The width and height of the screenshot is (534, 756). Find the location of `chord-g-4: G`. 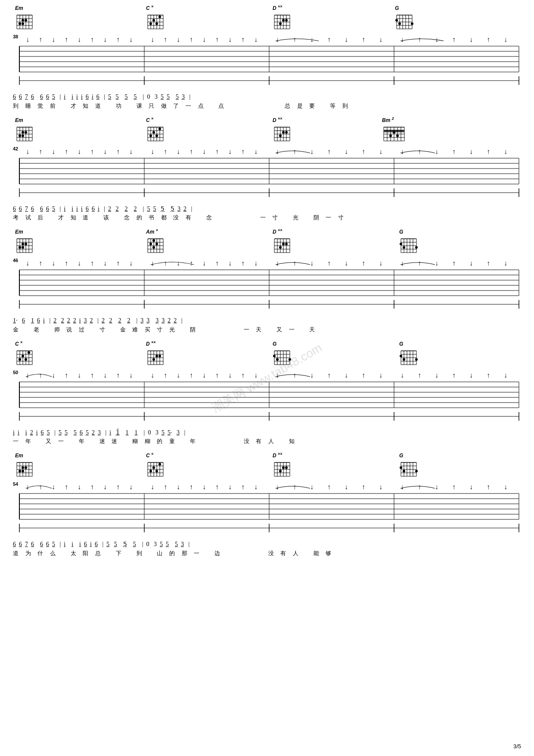

chord-g-4: G is located at coordinates (282, 354).